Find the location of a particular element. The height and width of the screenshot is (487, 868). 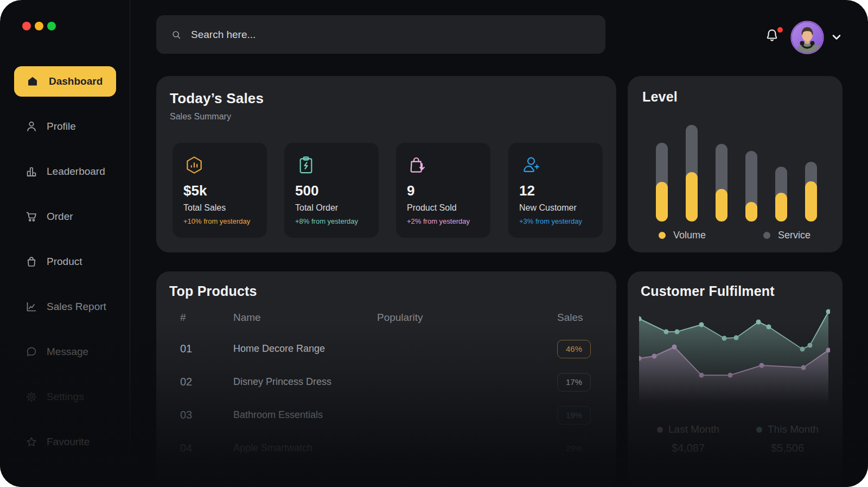

this-month-legend-label: This Month is located at coordinates (793, 429).